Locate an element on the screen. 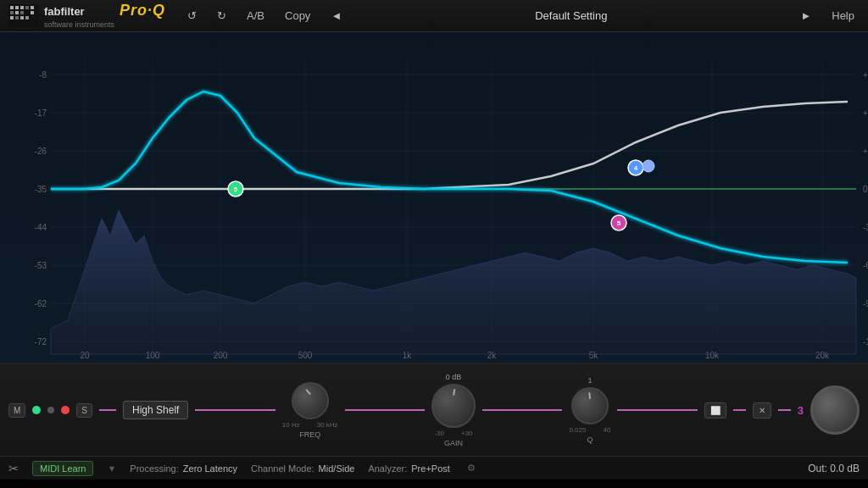  link-icon is located at coordinates (51, 410).